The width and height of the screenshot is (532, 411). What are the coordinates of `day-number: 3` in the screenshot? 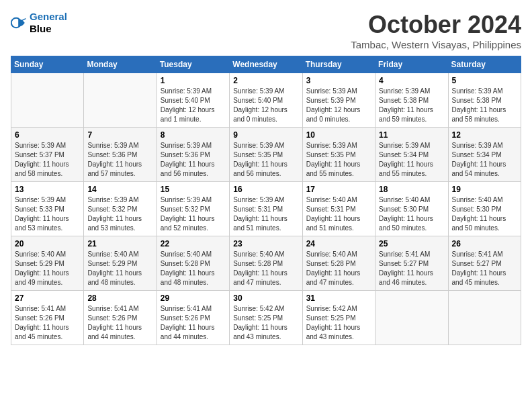 It's located at (339, 81).